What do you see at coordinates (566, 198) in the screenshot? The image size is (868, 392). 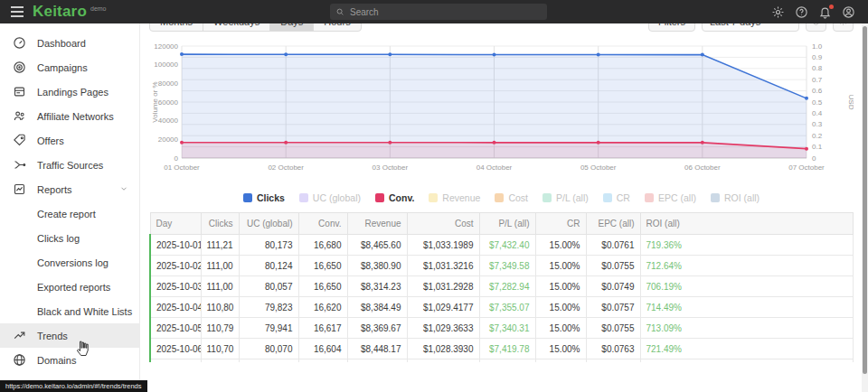 I see `legend-item-p-l-all: P/L (all)` at bounding box center [566, 198].